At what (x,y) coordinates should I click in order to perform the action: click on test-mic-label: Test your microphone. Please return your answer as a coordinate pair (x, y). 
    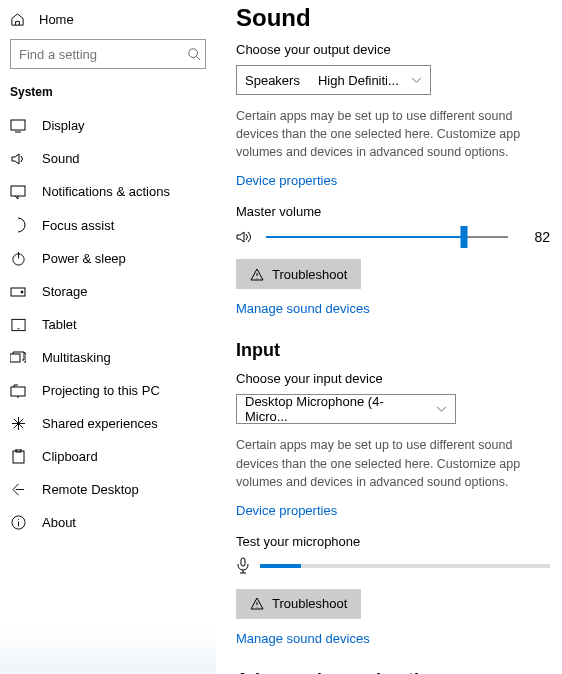
    Looking at the image, I should click on (393, 542).